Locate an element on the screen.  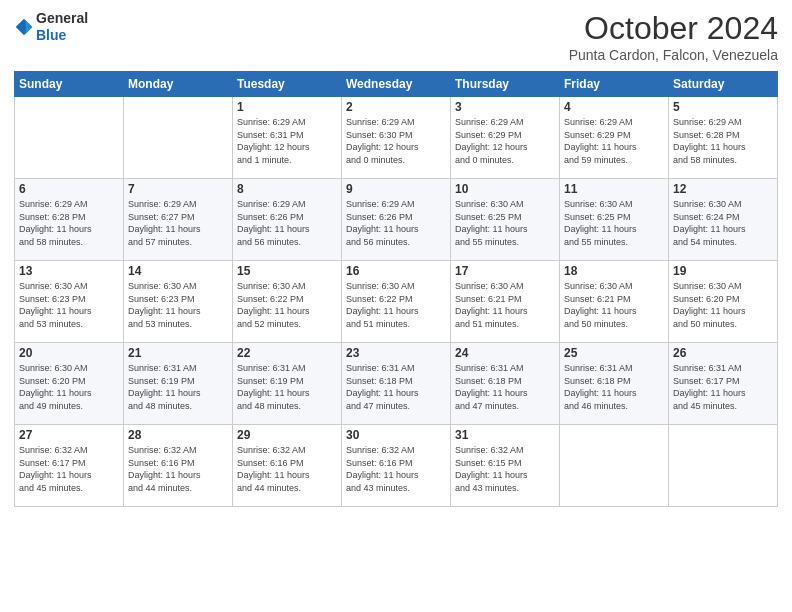
calendar-cell: 14Sunrise: 6:30 AM Sunset: 6:23 PM Dayli… is located at coordinates (178, 302).